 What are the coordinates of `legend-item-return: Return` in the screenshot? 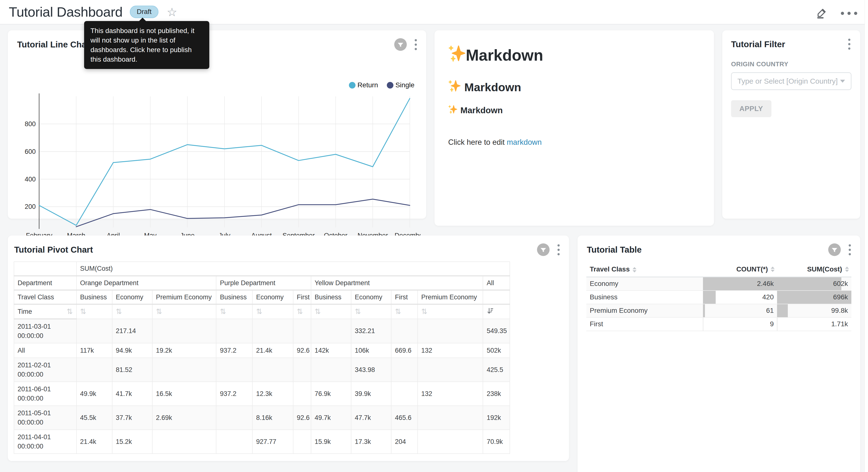 It's located at (363, 85).